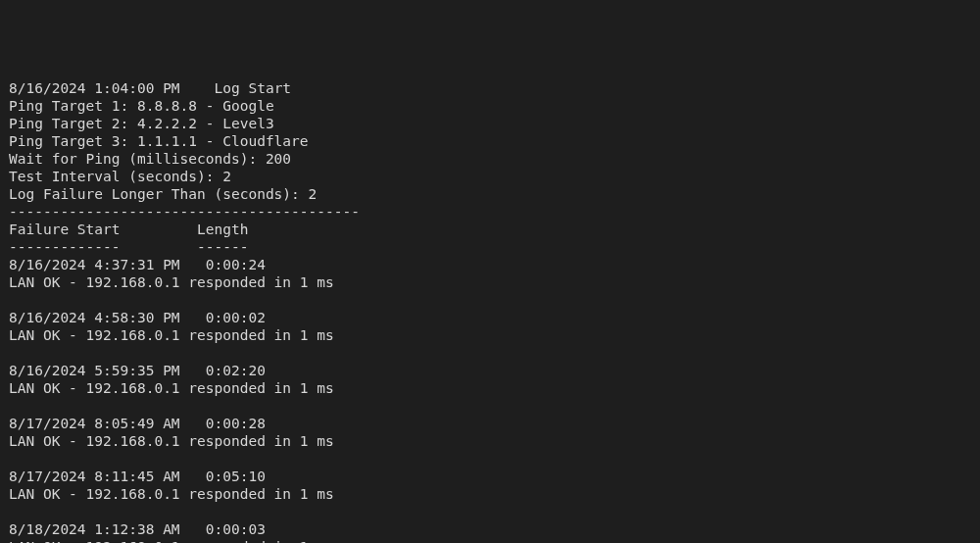 Image resolution: width=980 pixels, height=543 pixels. I want to click on log-start-timestamp: 8/16/2024 1:04:00 PM, so click(94, 88).